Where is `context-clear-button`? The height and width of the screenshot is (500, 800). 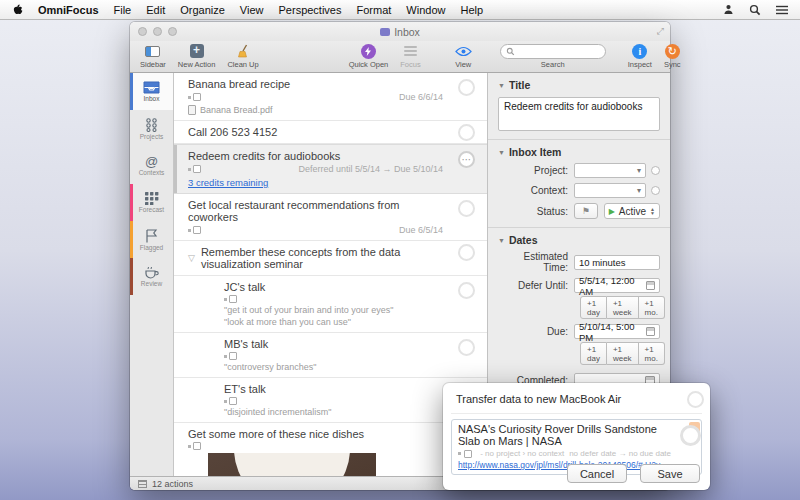 context-clear-button is located at coordinates (656, 190).